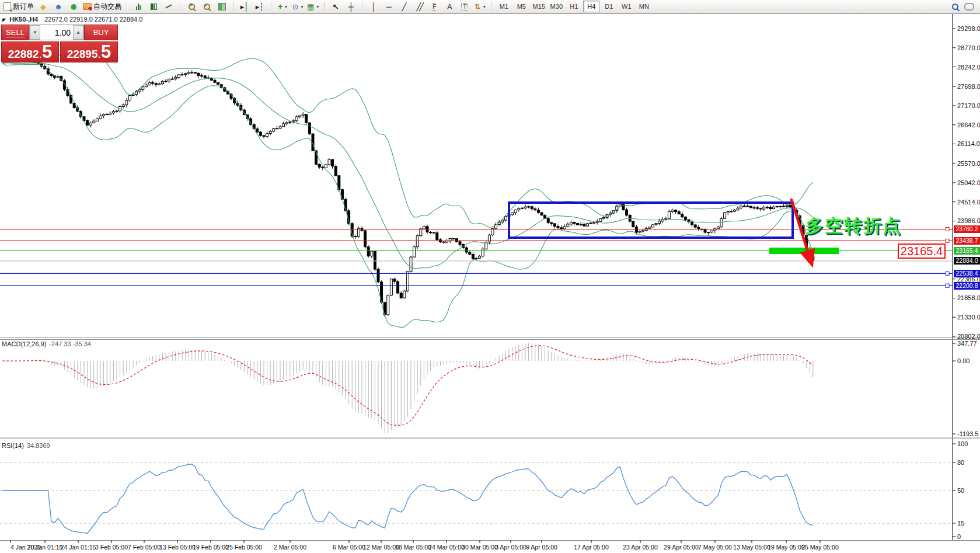  Describe the element at coordinates (102, 33) in the screenshot. I see `buy-label: BUY` at that location.